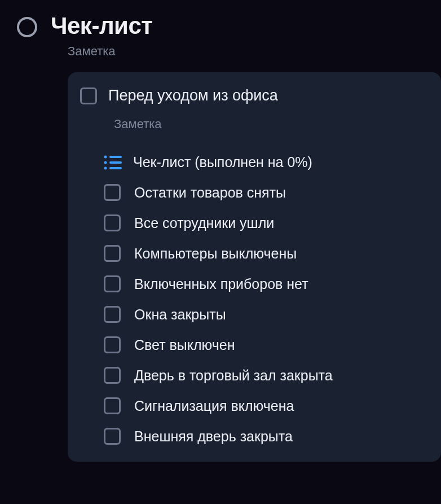 Image resolution: width=441 pixels, height=504 pixels. Describe the element at coordinates (254, 51) in the screenshot. I see `page-subtitle: Заметка` at that location.